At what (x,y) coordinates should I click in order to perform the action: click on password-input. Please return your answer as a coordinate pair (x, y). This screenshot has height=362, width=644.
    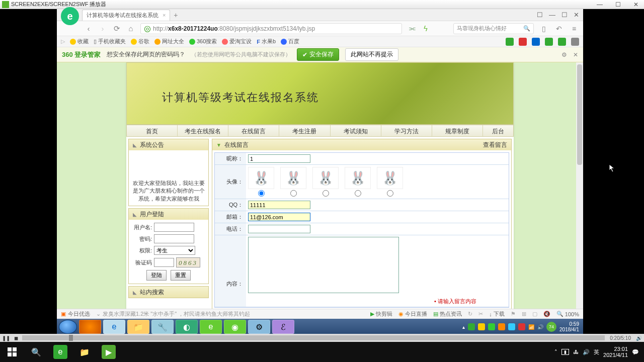
    Looking at the image, I should click on (174, 239).